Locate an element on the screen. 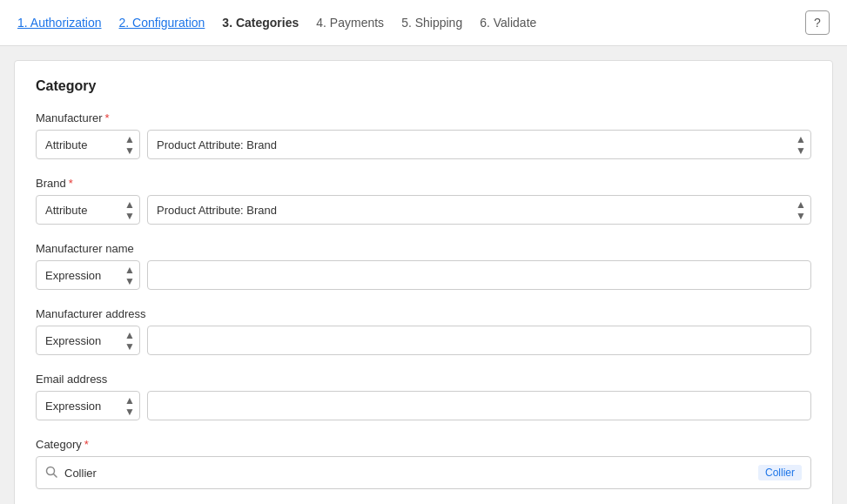 The height and width of the screenshot is (504, 847). brand-value-select-wrap: Product Attribute: Brand ▲▼ is located at coordinates (479, 210).